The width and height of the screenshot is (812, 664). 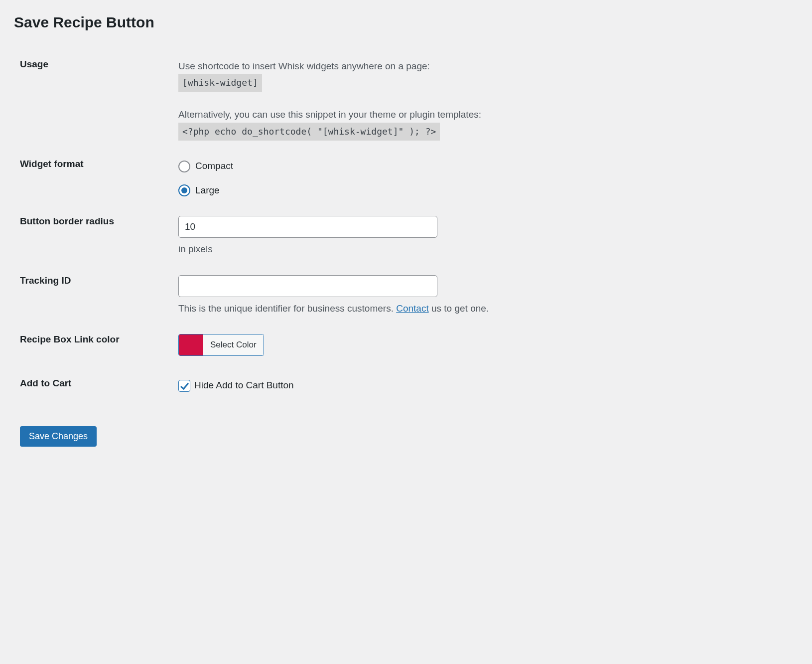 I want to click on border-radius-label: Button border radius, so click(x=96, y=236).